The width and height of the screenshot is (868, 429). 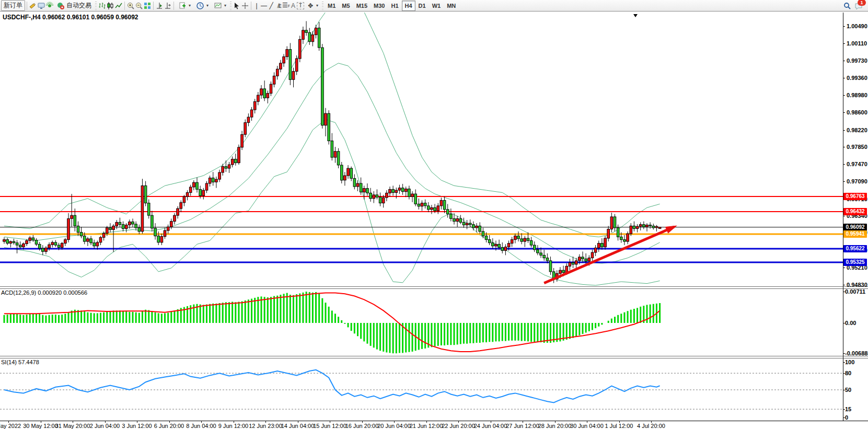 What do you see at coordinates (293, 6) in the screenshot?
I see `text-tool-icon: A` at bounding box center [293, 6].